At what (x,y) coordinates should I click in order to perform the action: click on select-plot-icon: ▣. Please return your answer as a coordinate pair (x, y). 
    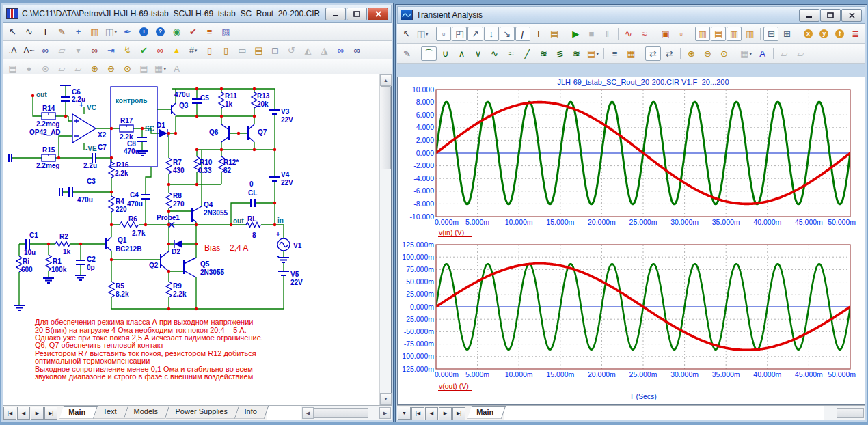
    Looking at the image, I should click on (666, 34).